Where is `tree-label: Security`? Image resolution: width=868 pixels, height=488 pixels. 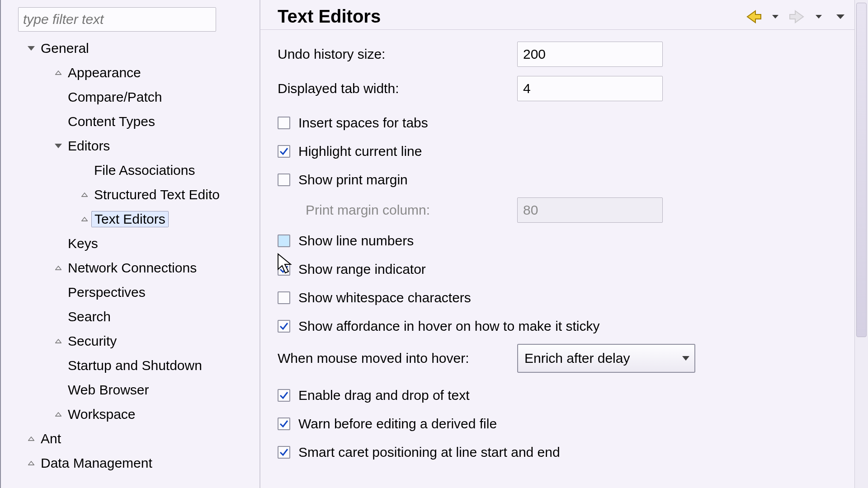 tree-label: Security is located at coordinates (92, 341).